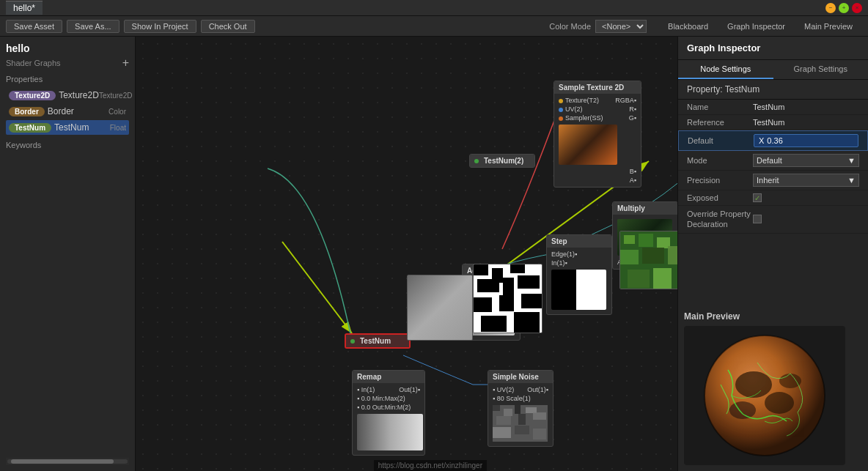  Describe the element at coordinates (757, 26) in the screenshot. I see `graph-inspector-tab: Graph Inspector` at that location.